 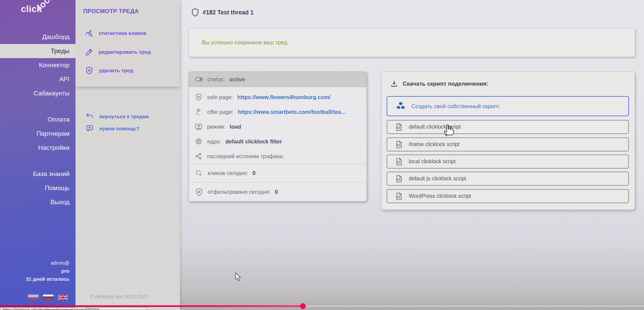 I want to click on sidebar-item-help: Помощь, so click(x=38, y=188).